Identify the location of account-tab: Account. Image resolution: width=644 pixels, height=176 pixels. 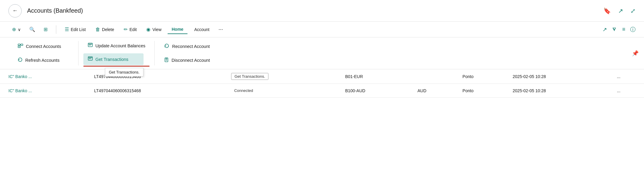
(202, 30).